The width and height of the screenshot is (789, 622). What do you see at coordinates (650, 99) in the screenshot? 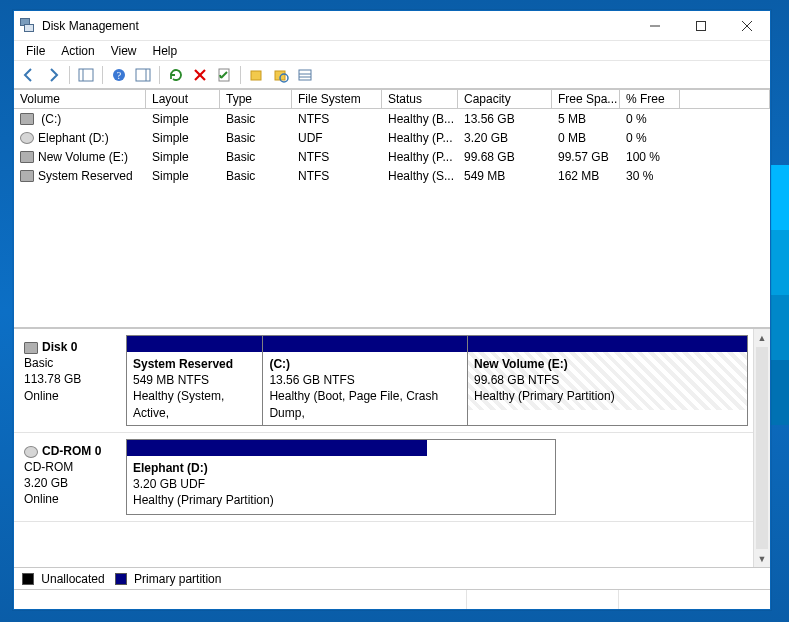
I see `col-pct-free: % Free` at bounding box center [650, 99].